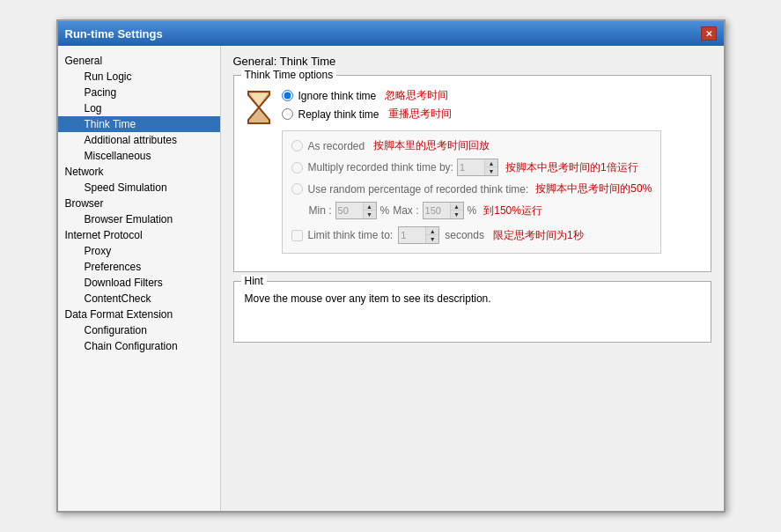 This screenshot has width=781, height=532. I want to click on max-input, so click(437, 211).